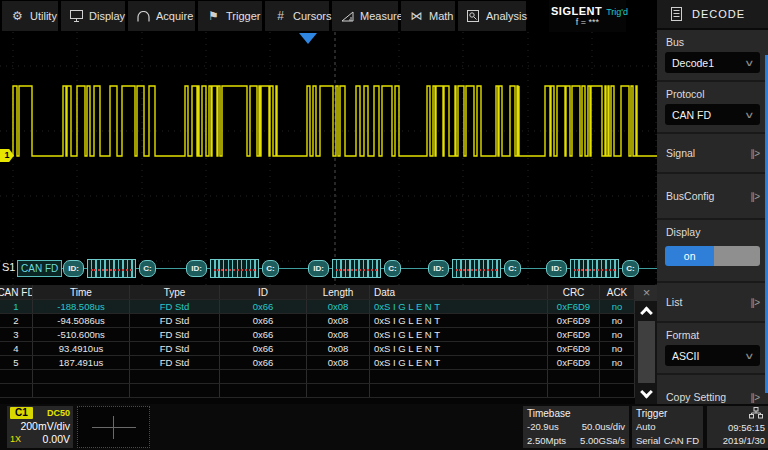 This screenshot has width=768, height=450. I want to click on format-dropdown: ASCII ∨, so click(712, 356).